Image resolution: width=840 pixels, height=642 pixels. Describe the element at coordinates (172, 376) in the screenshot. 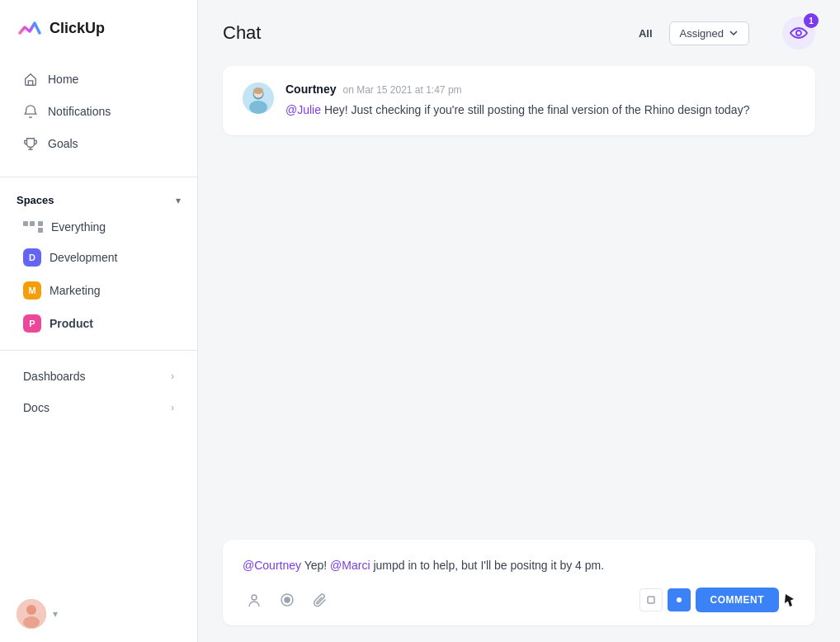

I see `chevron-right-dashboards-icon: ›` at that location.